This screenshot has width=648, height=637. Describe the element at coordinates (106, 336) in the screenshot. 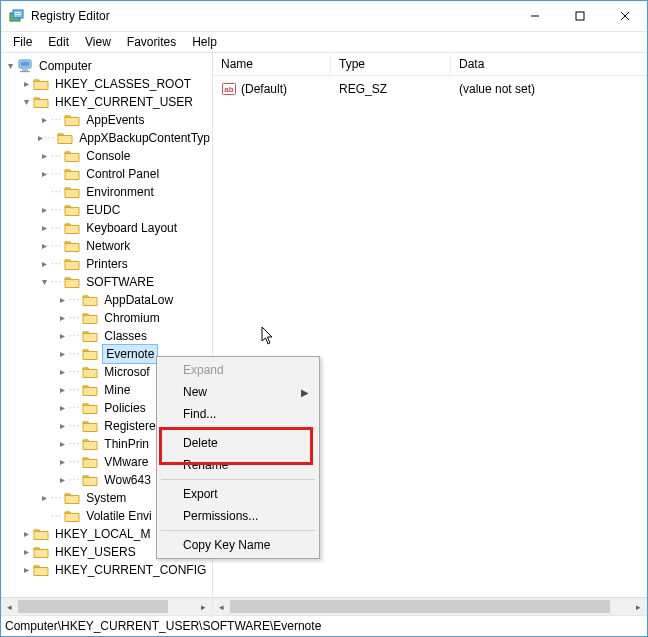

I see `tree-node: ▸···Classes` at that location.